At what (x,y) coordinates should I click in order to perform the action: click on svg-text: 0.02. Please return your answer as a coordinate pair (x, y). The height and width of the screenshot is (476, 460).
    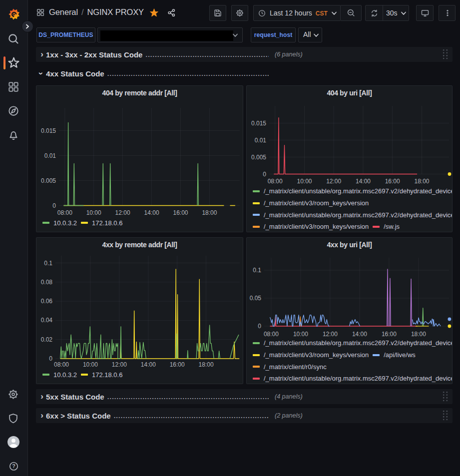
    Looking at the image, I should click on (47, 340).